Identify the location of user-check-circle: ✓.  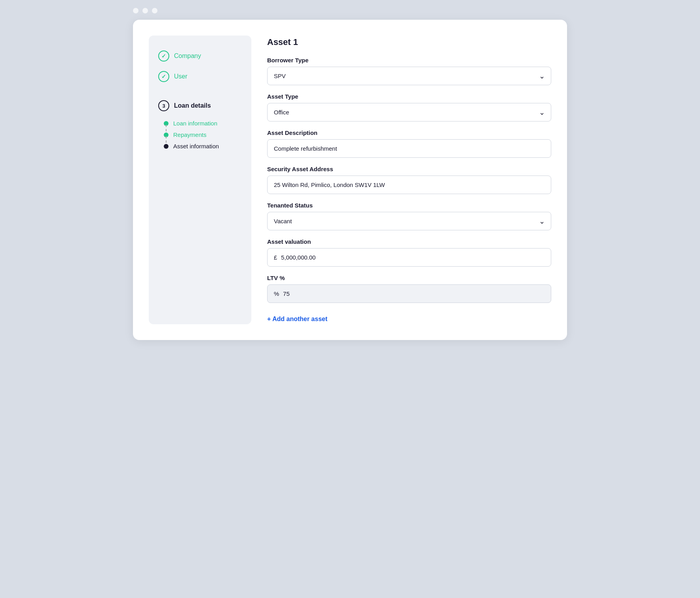
(164, 77).